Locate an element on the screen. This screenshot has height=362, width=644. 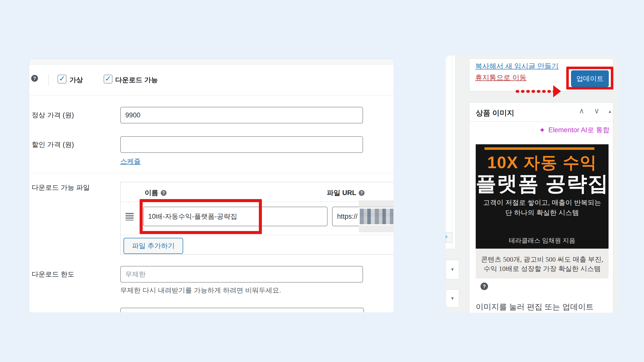
cover-orange-bar is located at coordinates (539, 149).